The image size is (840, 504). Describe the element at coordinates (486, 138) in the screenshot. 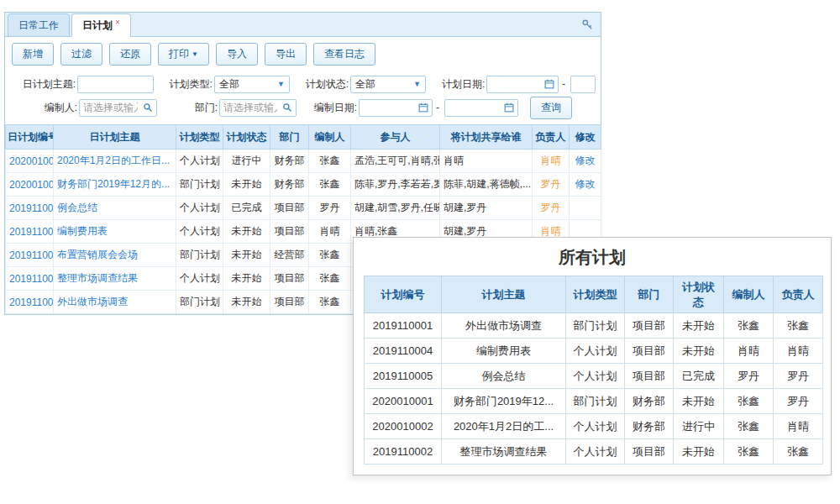

I see `header-cell: 将计划共享给谁` at that location.